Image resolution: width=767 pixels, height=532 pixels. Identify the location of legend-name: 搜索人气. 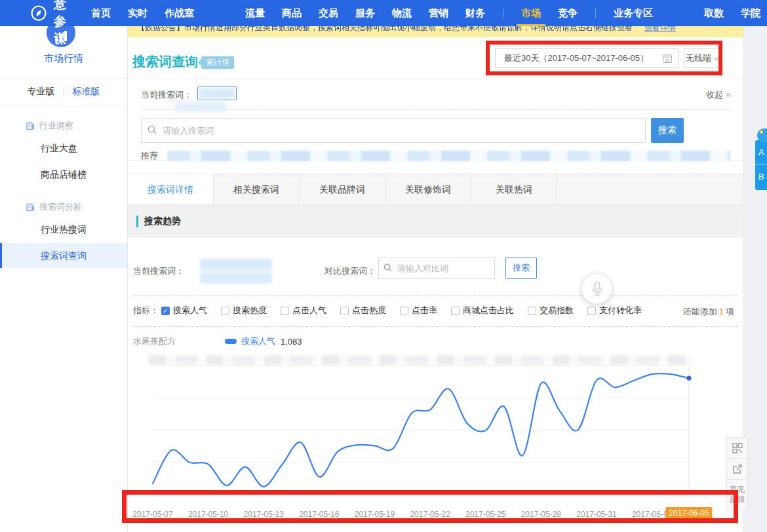
(258, 341).